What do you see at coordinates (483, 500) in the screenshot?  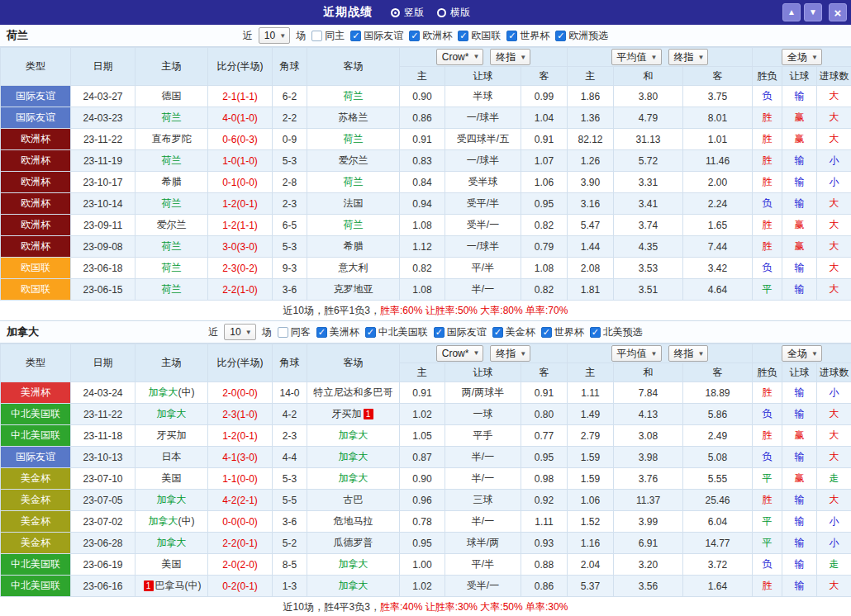 I see `handicap: 三球` at bounding box center [483, 500].